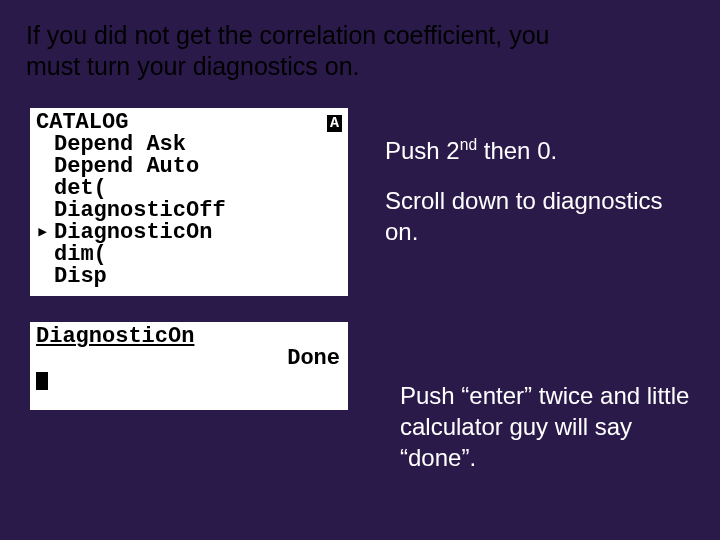 Image resolution: width=720 pixels, height=540 pixels. I want to click on catalog-item-selected: DiagnosticOn, so click(133, 233).